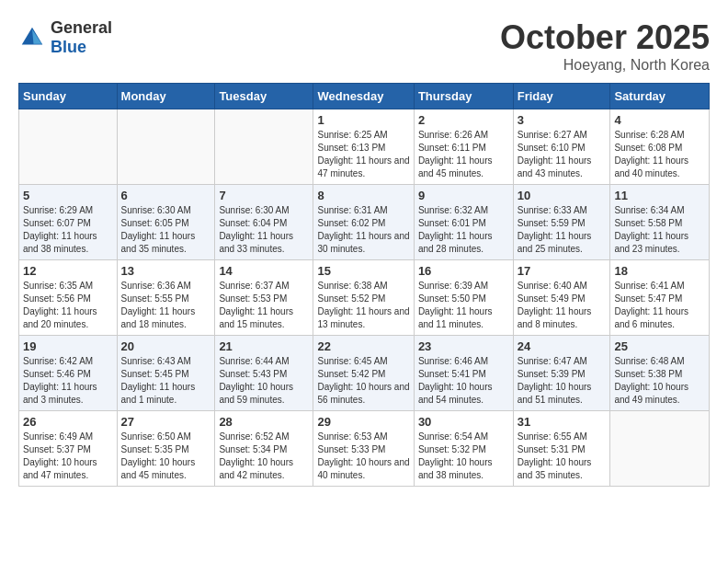 This screenshot has width=728, height=563. What do you see at coordinates (166, 195) in the screenshot?
I see `day-number: 6` at bounding box center [166, 195].